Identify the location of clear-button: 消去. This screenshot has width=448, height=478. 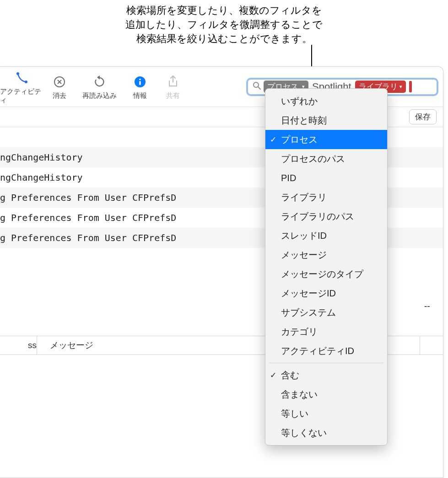
(59, 87).